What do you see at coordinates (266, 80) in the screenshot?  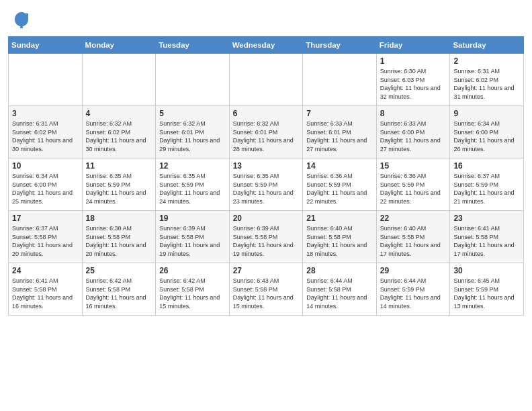 I see `calendar-week-1: 1Sunrise: 6:30 AM Sunset: 6:03 PM Daylig…` at bounding box center [266, 80].